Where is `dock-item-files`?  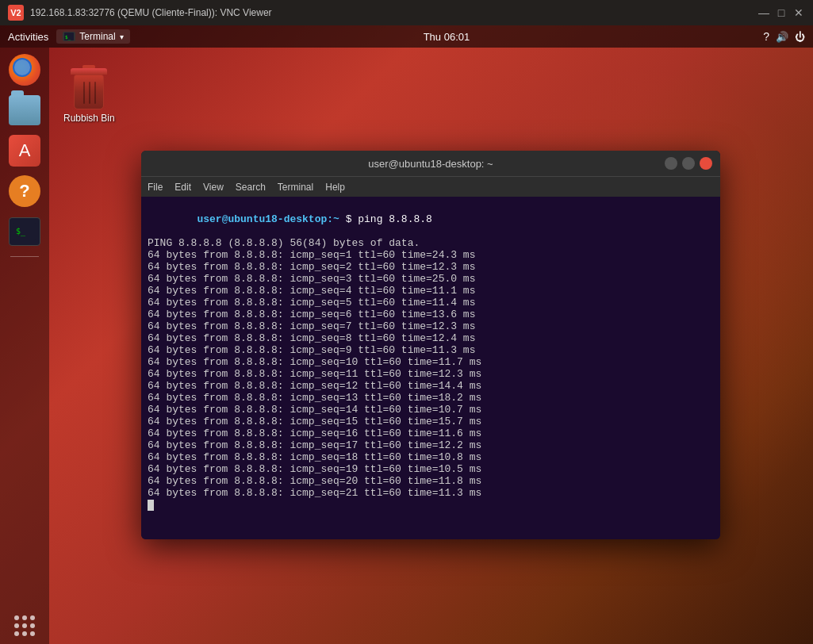
dock-item-files is located at coordinates (25, 110).